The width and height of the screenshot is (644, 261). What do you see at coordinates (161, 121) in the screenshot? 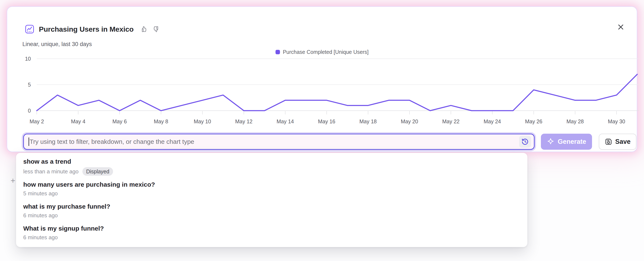
I see `svg-text: May 8` at bounding box center [161, 121].